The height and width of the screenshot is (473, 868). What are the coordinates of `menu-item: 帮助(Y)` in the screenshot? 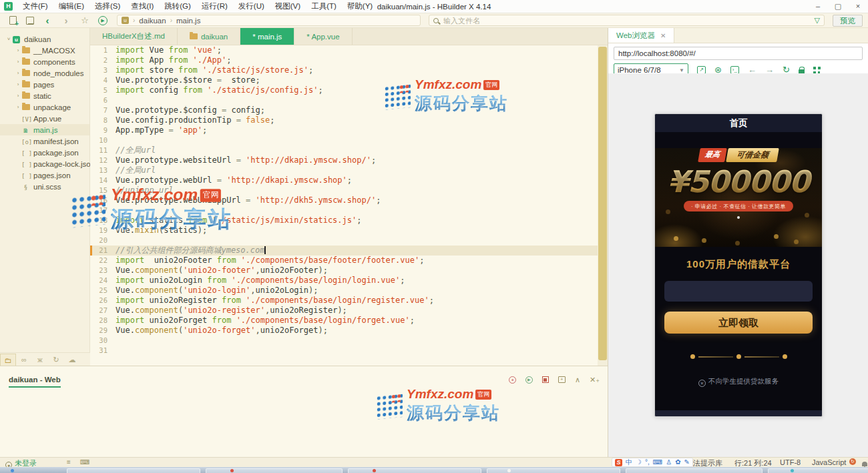 It's located at (360, 7).